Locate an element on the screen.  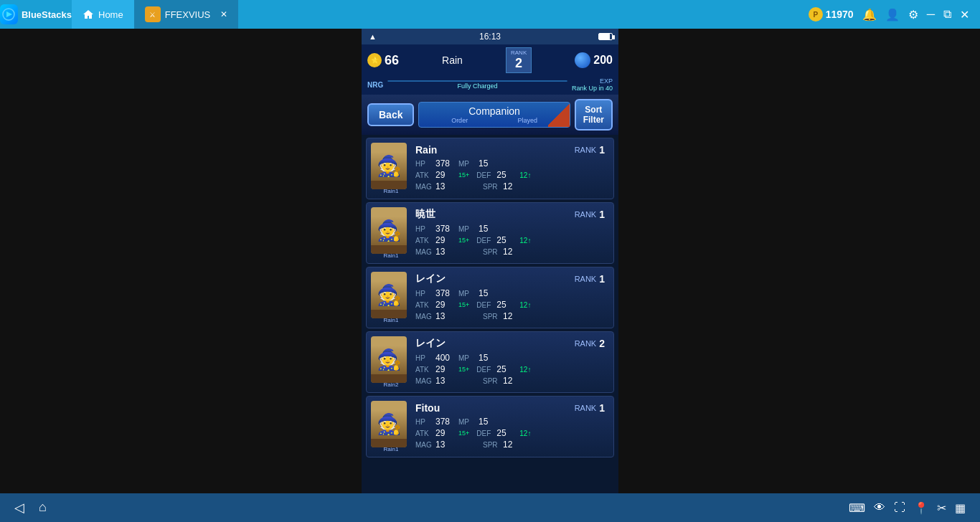
back-nav-icon: ◁ is located at coordinates (19, 508).